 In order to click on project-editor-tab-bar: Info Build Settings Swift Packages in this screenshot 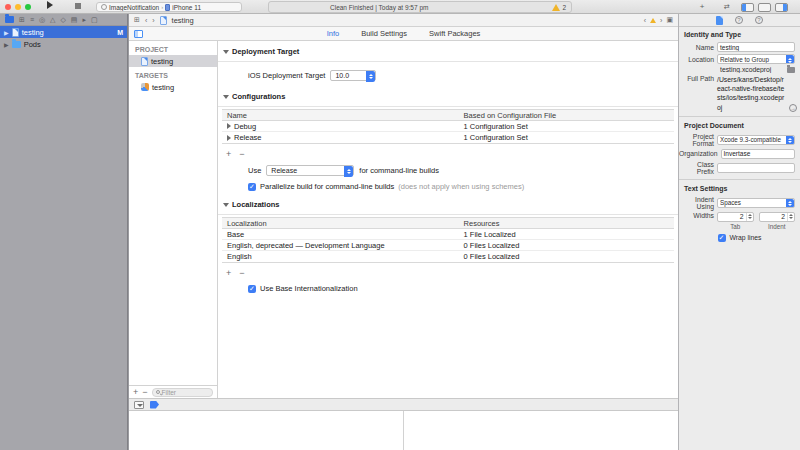, I will do `click(404, 34)`.